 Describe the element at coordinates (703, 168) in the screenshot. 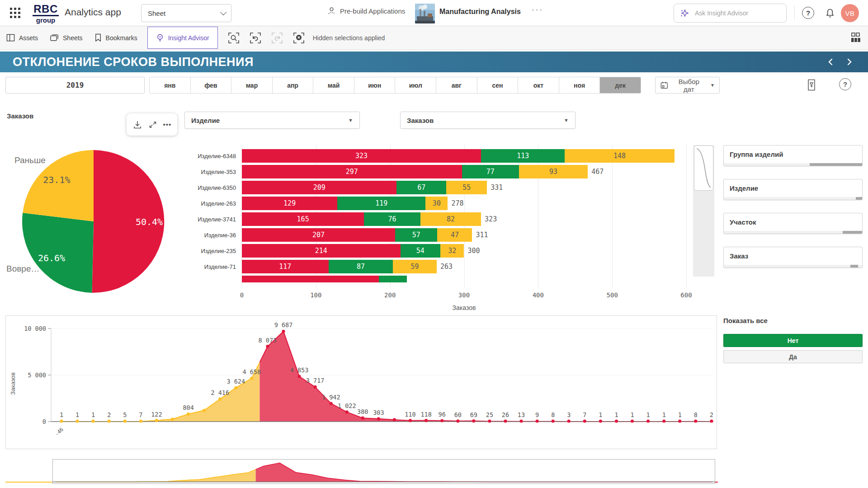

I see `minimap-thumb` at that location.